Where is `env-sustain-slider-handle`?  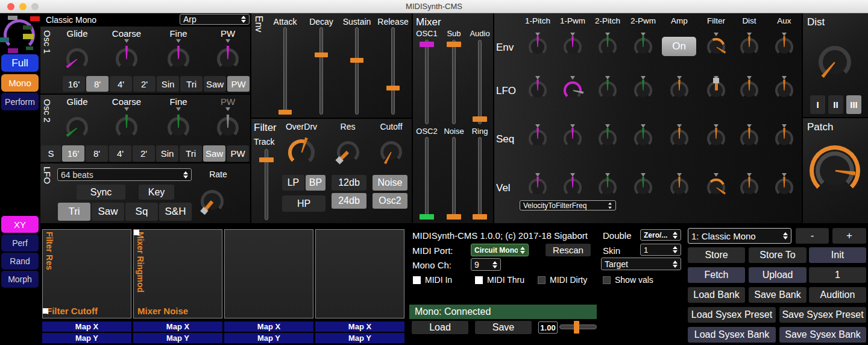
env-sustain-slider-handle is located at coordinates (357, 60).